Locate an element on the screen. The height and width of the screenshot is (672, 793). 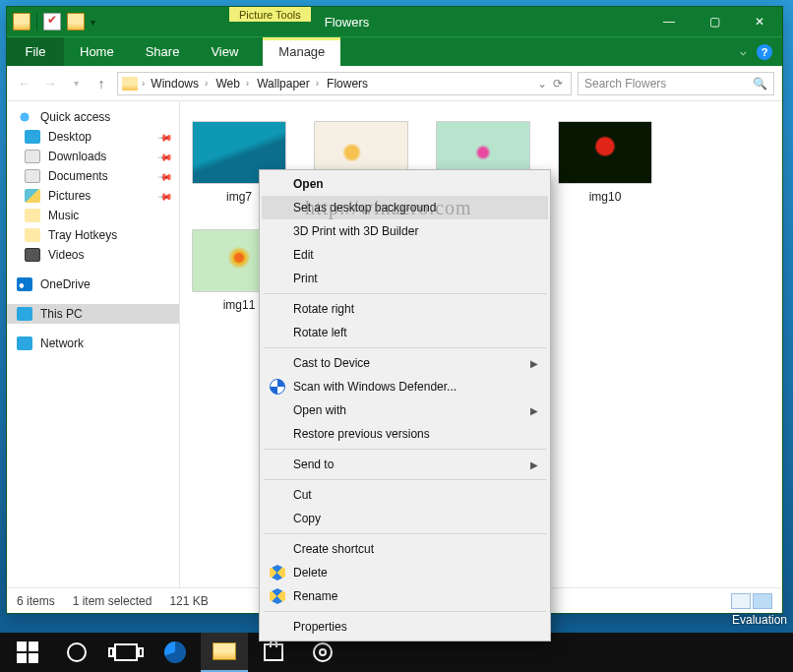
menu-item: Open is located at coordinates (405, 184).